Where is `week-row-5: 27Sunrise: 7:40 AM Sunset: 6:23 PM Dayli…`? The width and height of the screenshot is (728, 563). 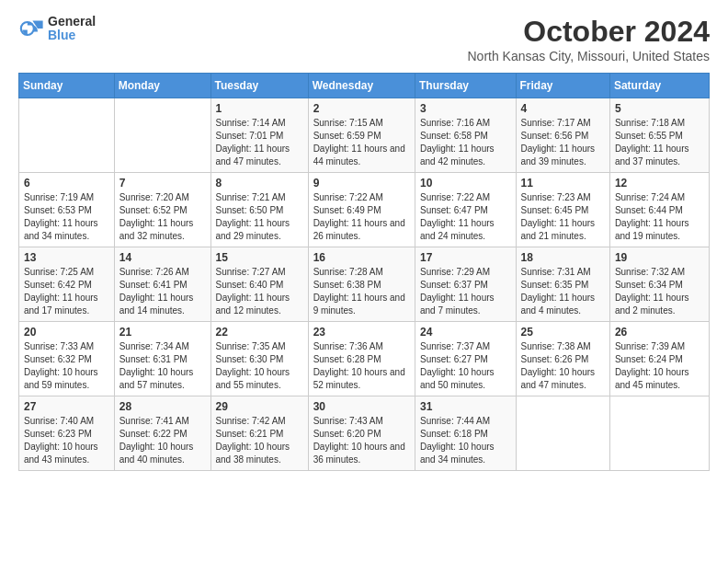
week-row-5: 27Sunrise: 7:40 AM Sunset: 6:23 PM Dayli… is located at coordinates (364, 434).